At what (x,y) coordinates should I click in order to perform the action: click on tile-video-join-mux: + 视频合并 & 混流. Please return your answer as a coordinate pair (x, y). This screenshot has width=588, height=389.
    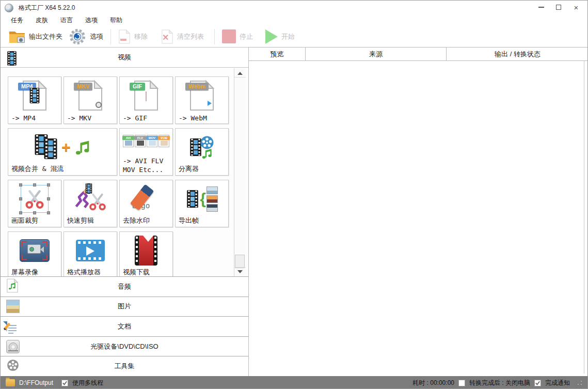
    Looking at the image, I should click on (62, 152).